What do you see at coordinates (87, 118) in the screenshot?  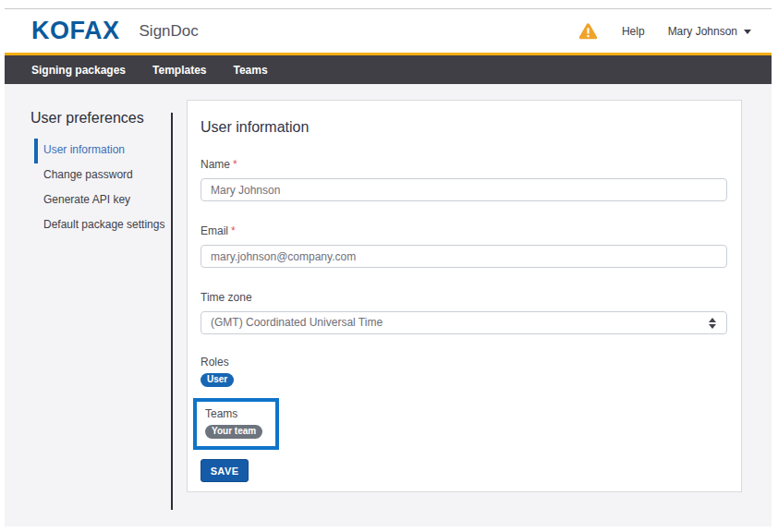 I see `sidebar-title: User preferences` at bounding box center [87, 118].